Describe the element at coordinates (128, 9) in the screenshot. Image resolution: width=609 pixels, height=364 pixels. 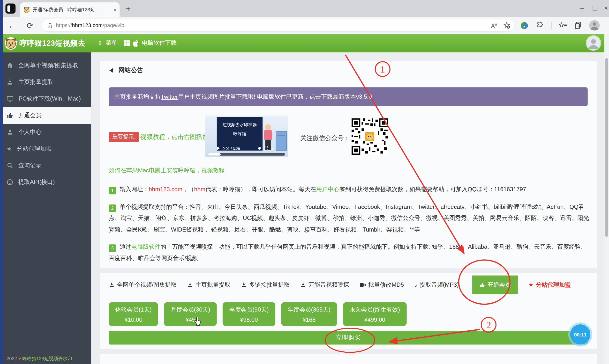
I see `new-tab-button: +` at that location.